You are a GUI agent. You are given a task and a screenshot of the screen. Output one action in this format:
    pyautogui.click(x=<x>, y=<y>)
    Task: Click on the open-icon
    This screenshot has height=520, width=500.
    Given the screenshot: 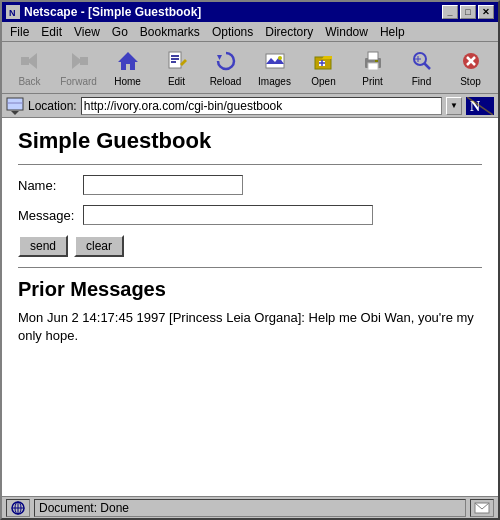 What is the action you would take?
    pyautogui.click(x=324, y=62)
    